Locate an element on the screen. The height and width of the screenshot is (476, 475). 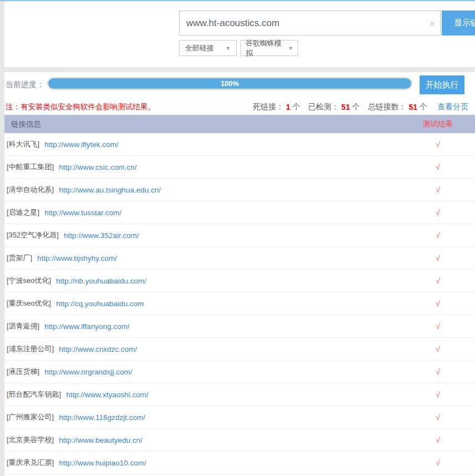
table-row: [启迪之星] http://www.tusstar.com/ √ is located at coordinates (239, 213).